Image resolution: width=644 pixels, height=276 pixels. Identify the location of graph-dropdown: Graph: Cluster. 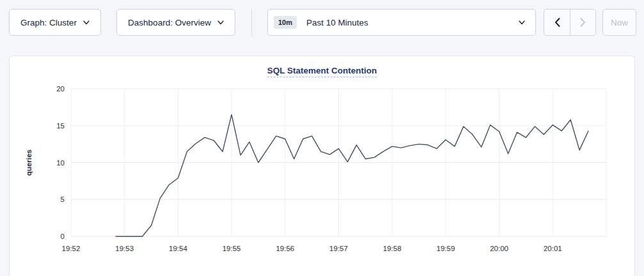
(55, 22).